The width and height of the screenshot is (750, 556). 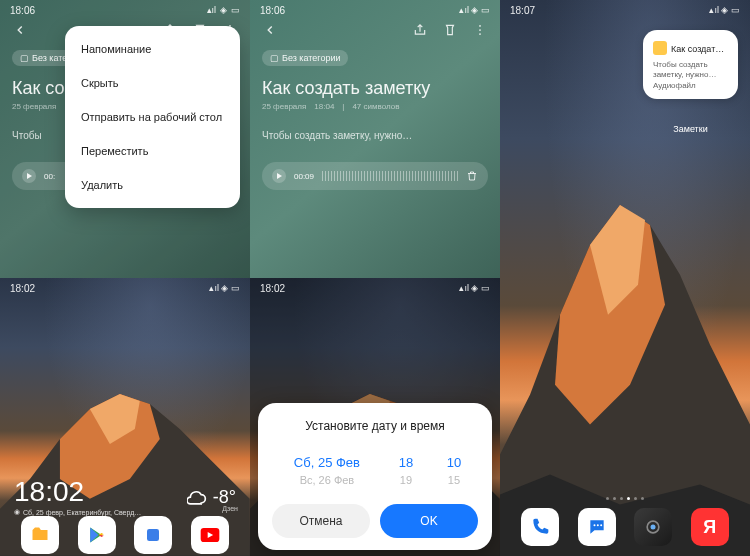 I want to click on signal-icon: ▴ıl, so click(x=212, y=10).